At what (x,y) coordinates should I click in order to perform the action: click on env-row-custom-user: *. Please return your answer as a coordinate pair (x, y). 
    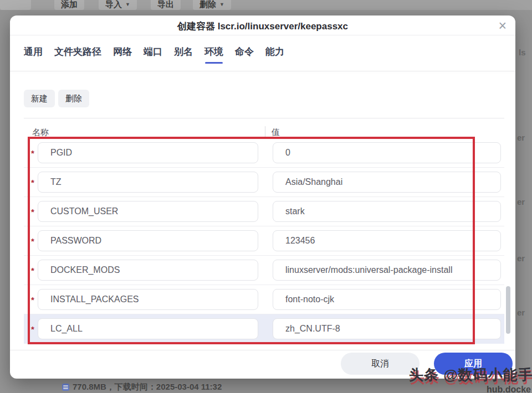
    Looking at the image, I should click on (264, 211).